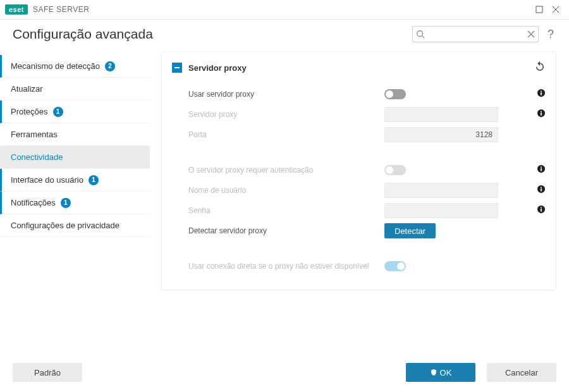 The width and height of the screenshot is (569, 392). I want to click on sidebar-item-7: Configurações de privacidade, so click(75, 226).